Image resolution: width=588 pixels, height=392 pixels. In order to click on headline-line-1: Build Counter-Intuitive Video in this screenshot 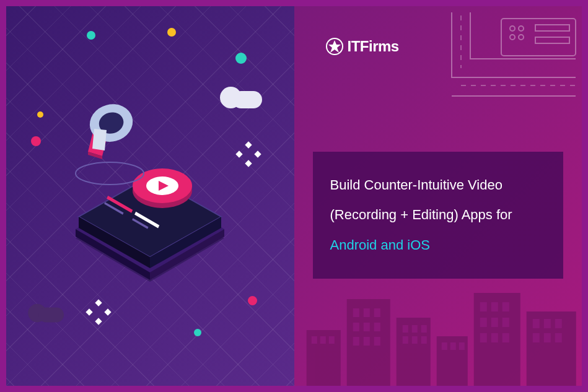, I will do `click(439, 185)`.